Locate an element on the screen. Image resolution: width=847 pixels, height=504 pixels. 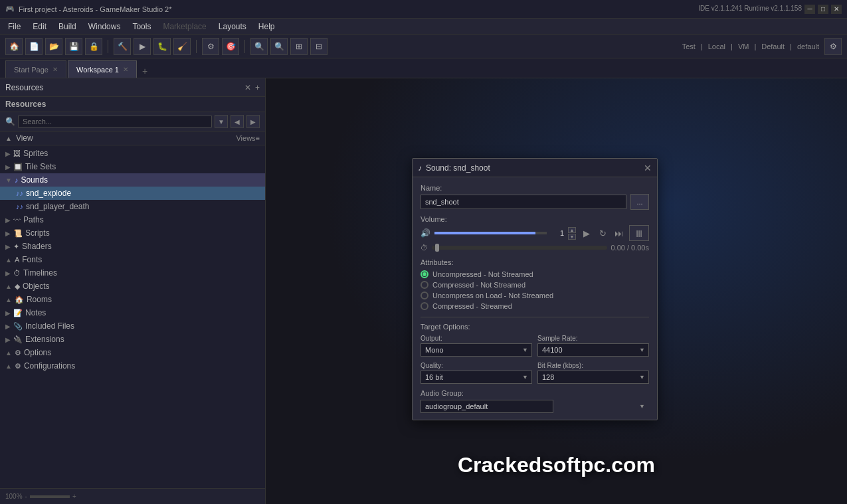
minimize-button: ─ is located at coordinates (810, 9).